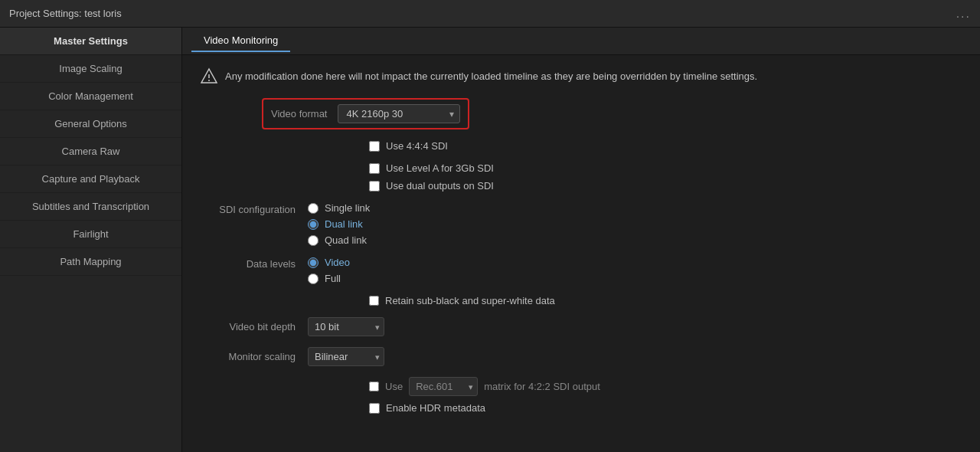  What do you see at coordinates (581, 326) in the screenshot?
I see `video-bit-depth-row: Video bit depth 10 bit 8 bit 12 bit` at bounding box center [581, 326].